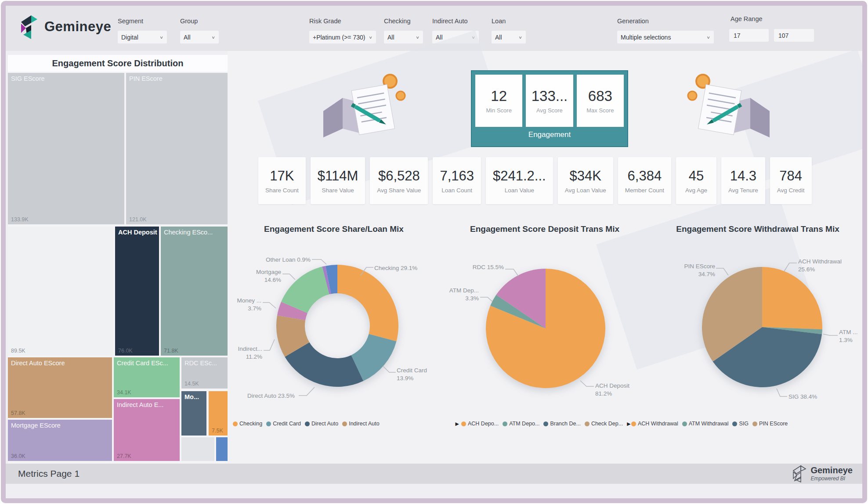  What do you see at coordinates (248, 424) in the screenshot?
I see `legend-item-checking: Checking` at bounding box center [248, 424].